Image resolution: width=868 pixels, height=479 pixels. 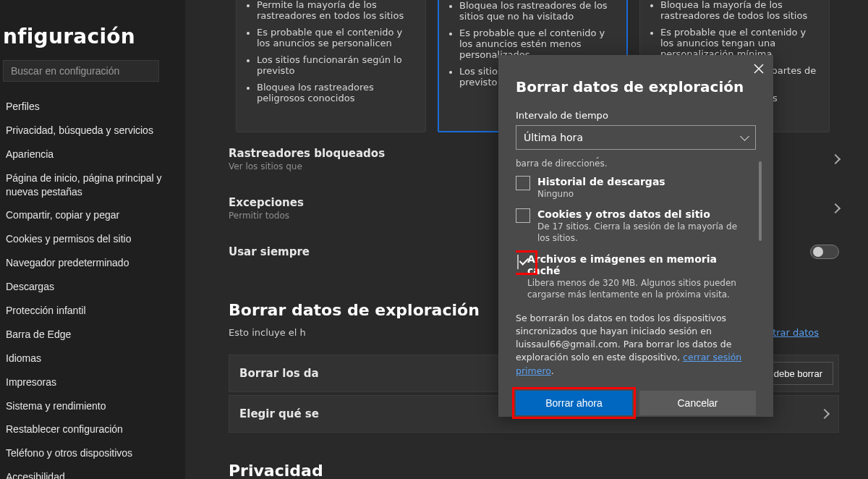 What do you see at coordinates (331, 65) in the screenshot?
I see `card-bullet: Los sitios funcionarán según lo previsto` at bounding box center [331, 65].